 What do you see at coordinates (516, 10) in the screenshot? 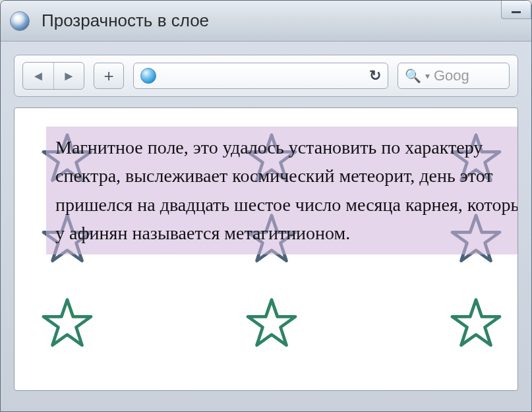
I see `window-controls` at bounding box center [516, 10].